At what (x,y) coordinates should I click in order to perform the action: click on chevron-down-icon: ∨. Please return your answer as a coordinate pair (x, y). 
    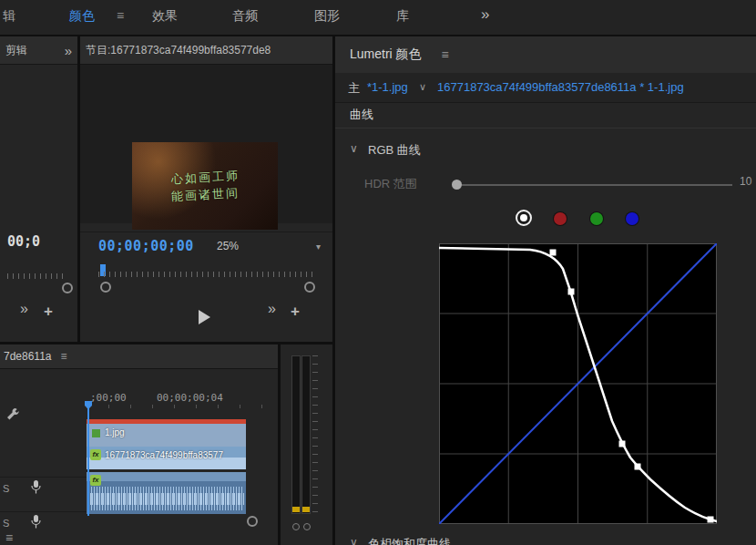
    Looking at the image, I should click on (423, 87).